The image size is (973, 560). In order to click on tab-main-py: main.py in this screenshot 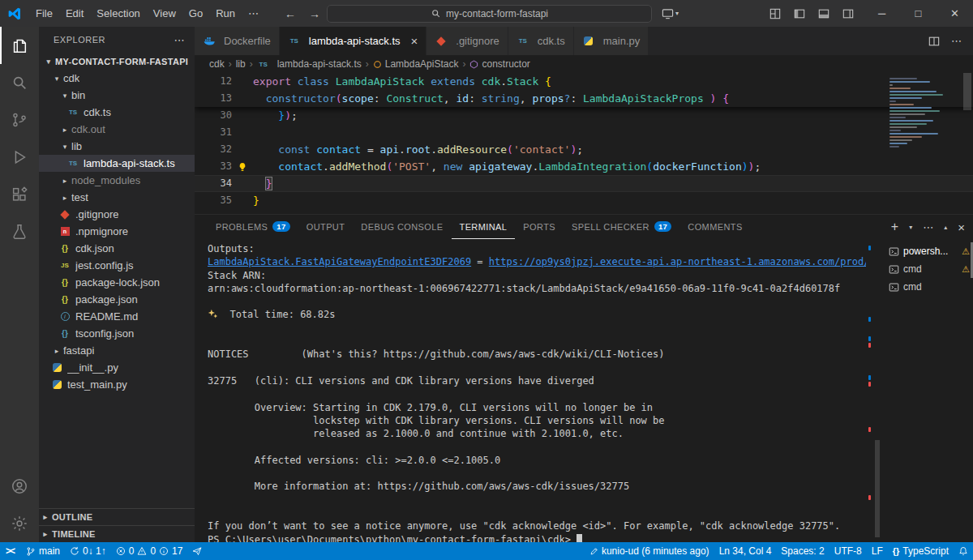, I will do `click(611, 41)`.